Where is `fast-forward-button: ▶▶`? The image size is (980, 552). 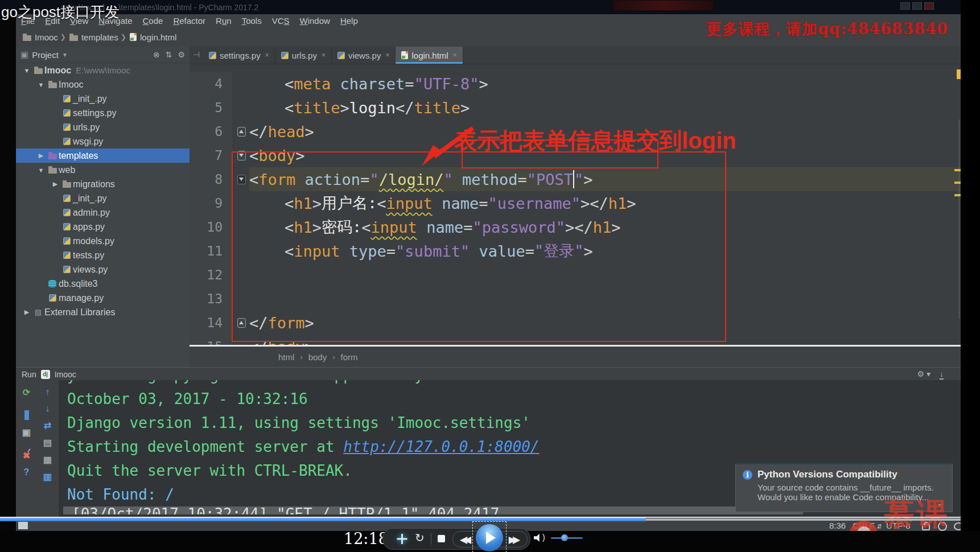
fast-forward-button: ▶▶ is located at coordinates (513, 539).